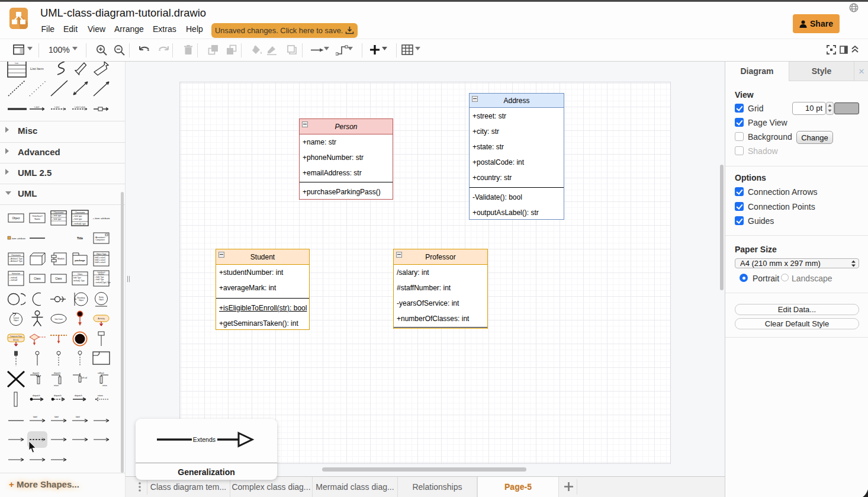  Describe the element at coordinates (17, 336) in the screenshot. I see `svg-text: Composite State` at that location.